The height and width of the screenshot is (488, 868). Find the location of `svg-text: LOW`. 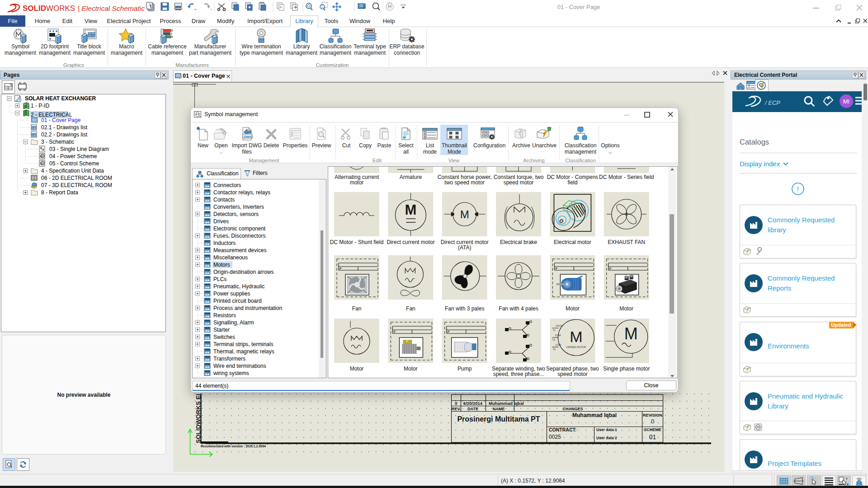

svg-text: LOW is located at coordinates (558, 345).